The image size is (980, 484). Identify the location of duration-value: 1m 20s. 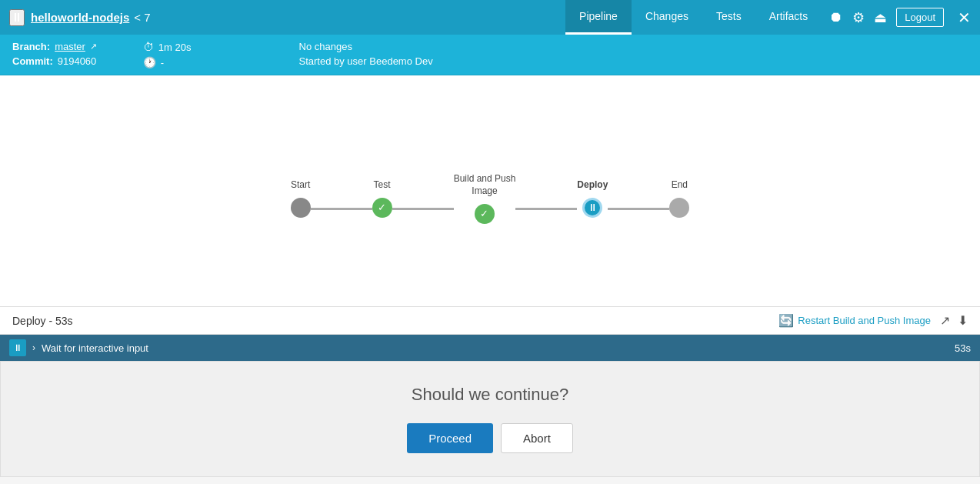
(175, 48).